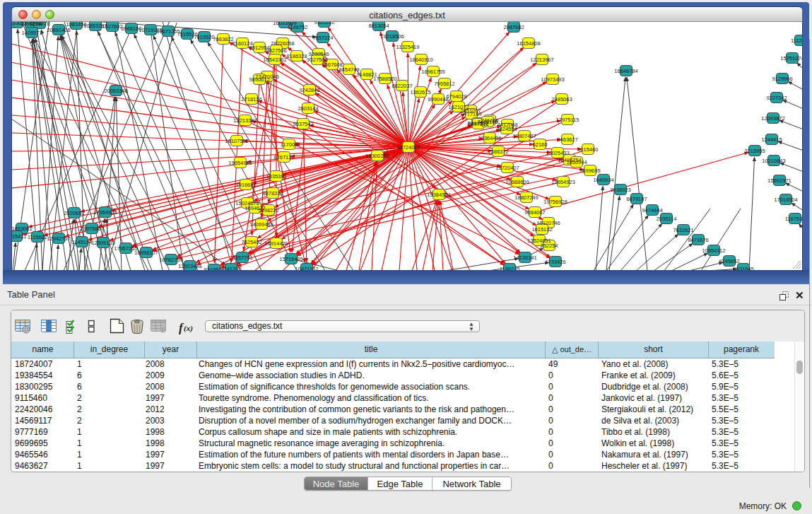 The image size is (812, 514). Describe the element at coordinates (230, 269) in the screenshot. I see `svg-text: 8741205` at that location.